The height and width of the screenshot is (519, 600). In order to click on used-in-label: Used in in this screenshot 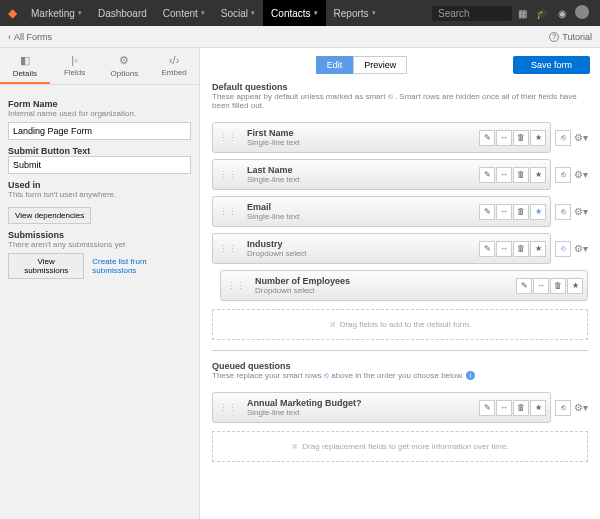, I will do `click(100, 185)`.